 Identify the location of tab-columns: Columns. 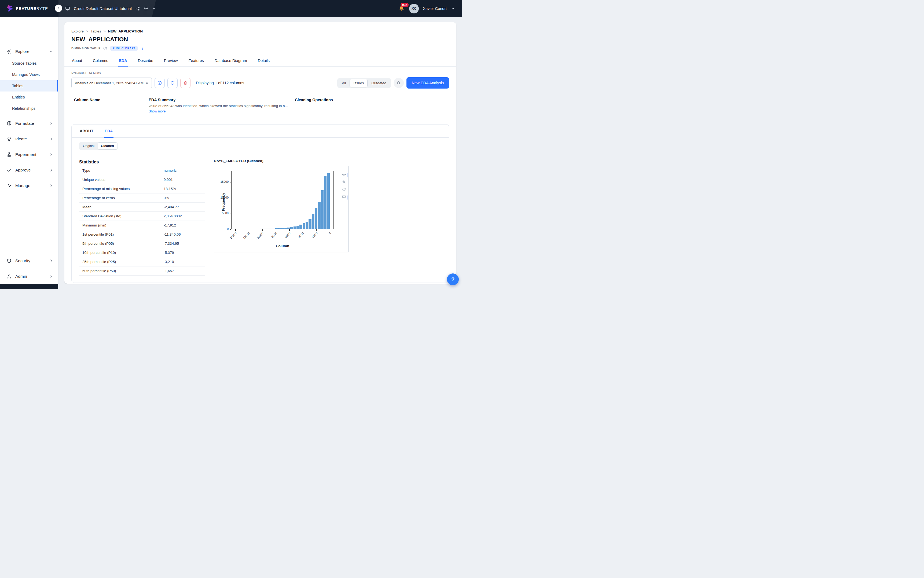
(101, 61).